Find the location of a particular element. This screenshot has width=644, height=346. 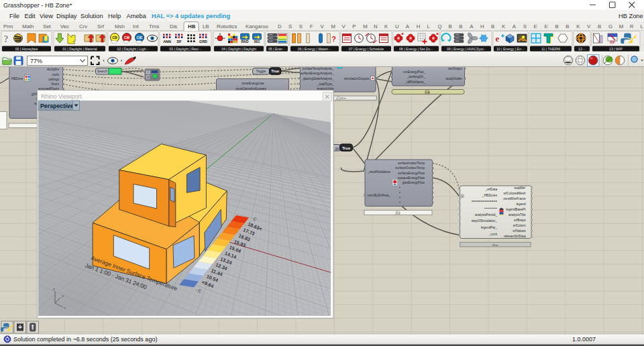

svg-text: _runIt is located at coordinates (493, 235).